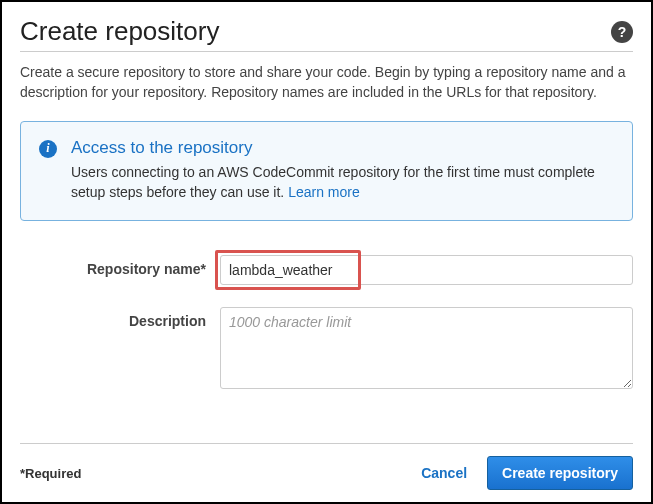 The image size is (653, 504). Describe the element at coordinates (120, 318) in the screenshot. I see `description-label: Description` at that location.